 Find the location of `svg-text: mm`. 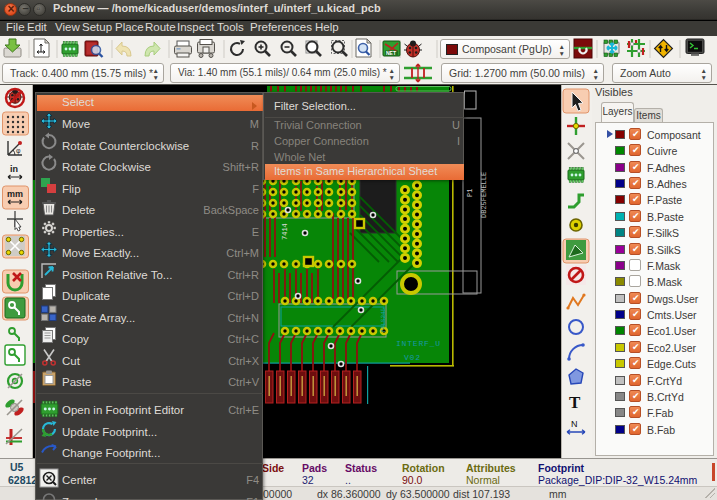

svg-text: mm is located at coordinates (15, 194).